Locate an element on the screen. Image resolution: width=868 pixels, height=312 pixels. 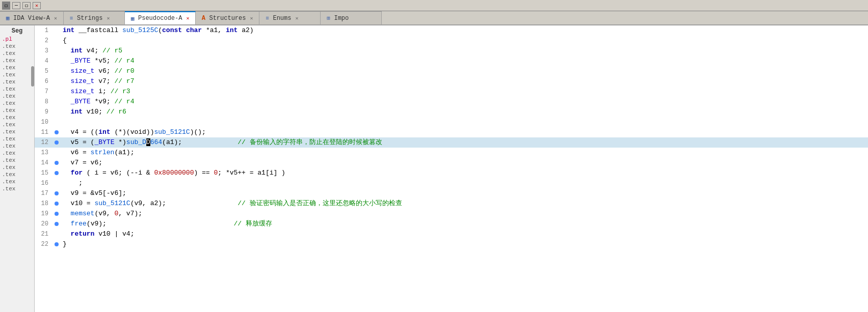
code-line-10: 10 is located at coordinates (452, 122).